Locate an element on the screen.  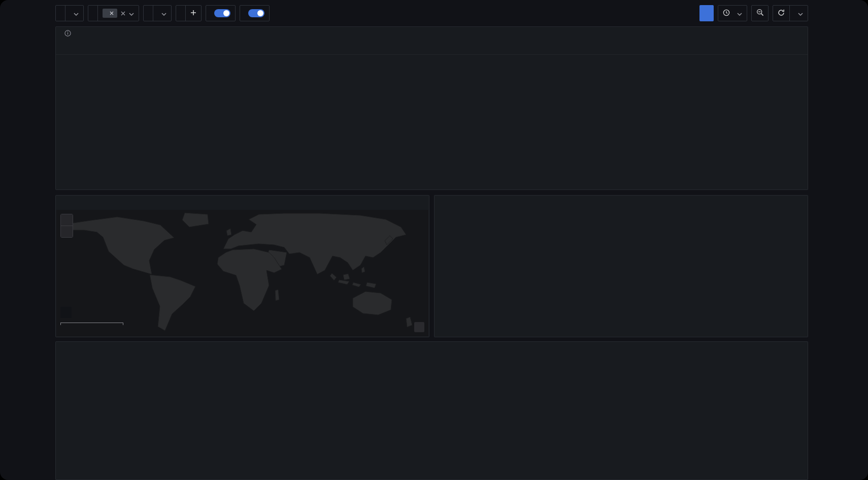
toolbar is located at coordinates (431, 13).